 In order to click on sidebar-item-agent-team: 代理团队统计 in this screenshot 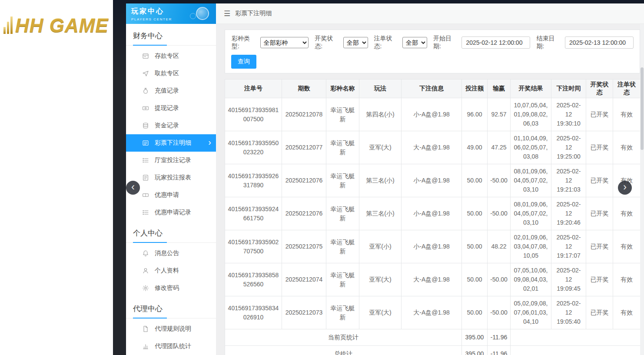, I will do `click(171, 346)`.